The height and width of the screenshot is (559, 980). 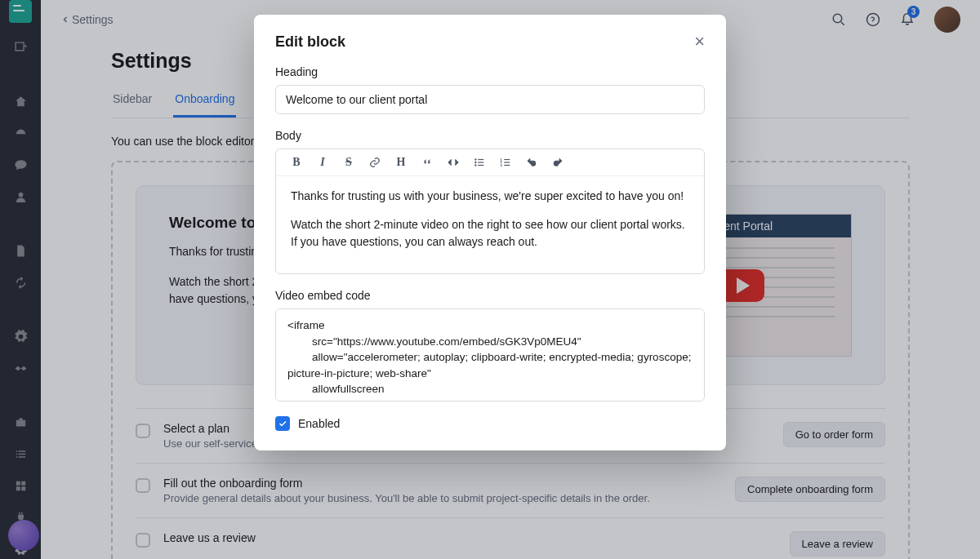 I want to click on close-icon: ×, so click(x=699, y=42).